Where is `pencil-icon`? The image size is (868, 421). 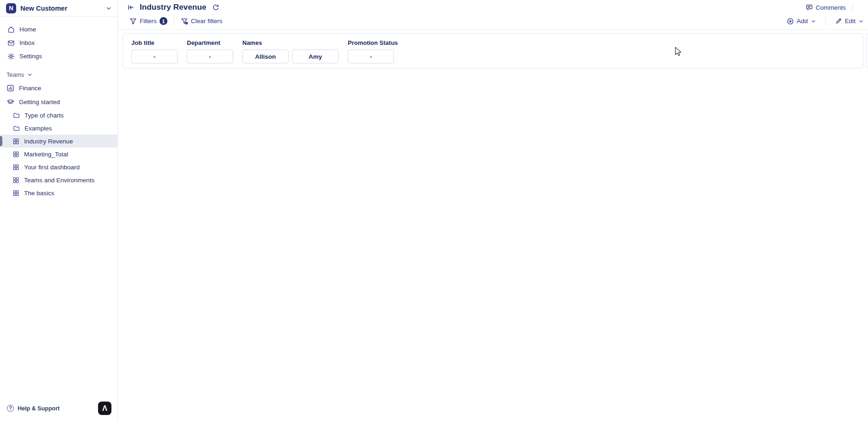 pencil-icon is located at coordinates (839, 21).